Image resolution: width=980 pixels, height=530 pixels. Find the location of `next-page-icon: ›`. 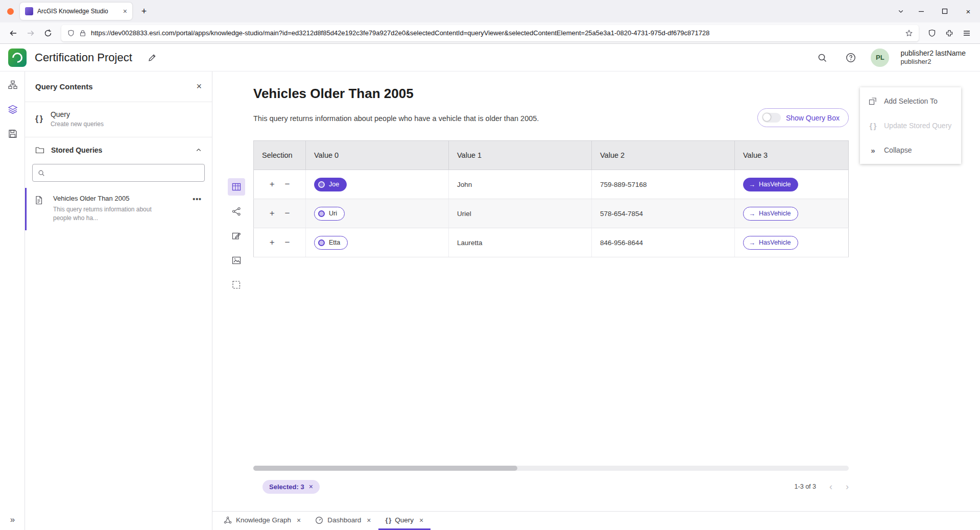

next-page-icon: › is located at coordinates (847, 487).